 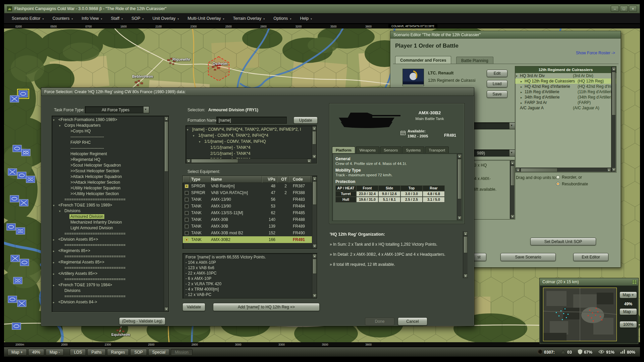 What do you see at coordinates (270, 179) in the screenshot?
I see `header-vps: VPs` at bounding box center [270, 179].